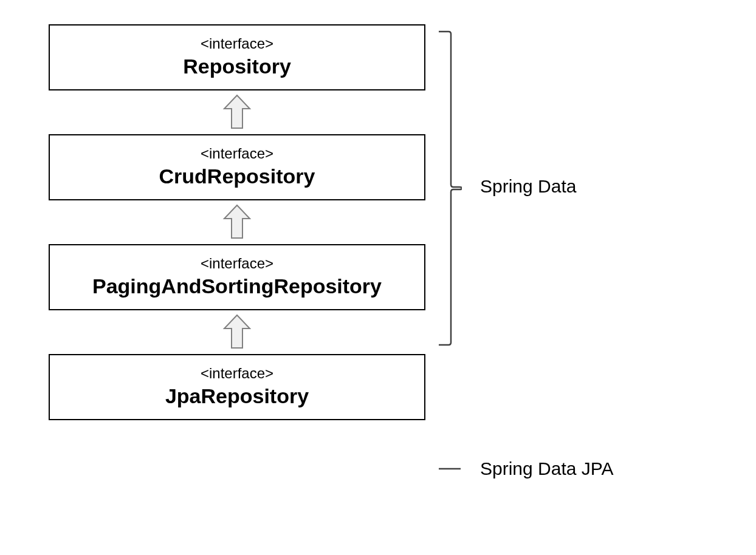  I want to click on interface-name: Repository, so click(237, 67).